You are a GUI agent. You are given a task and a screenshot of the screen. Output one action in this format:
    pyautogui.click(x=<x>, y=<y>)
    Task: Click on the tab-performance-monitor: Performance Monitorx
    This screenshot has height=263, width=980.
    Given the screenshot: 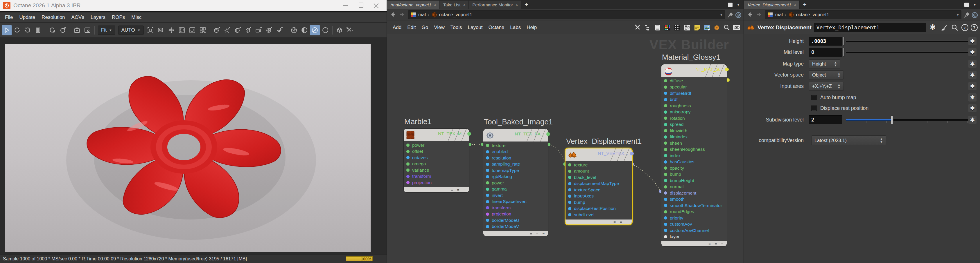 What is the action you would take?
    pyautogui.click(x=495, y=5)
    